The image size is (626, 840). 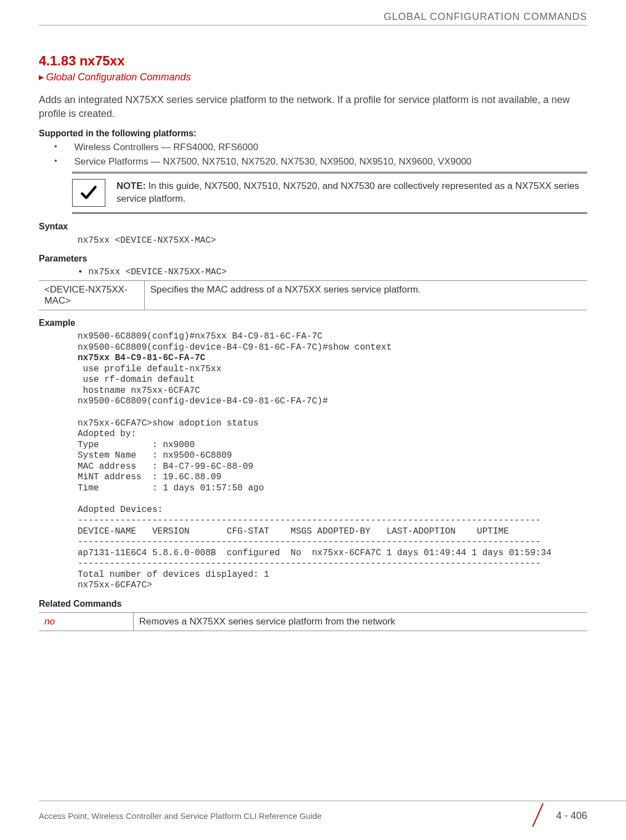 What do you see at coordinates (313, 622) in the screenshot?
I see `related-commands-table: no Removes a NX75XX series service platf…` at bounding box center [313, 622].